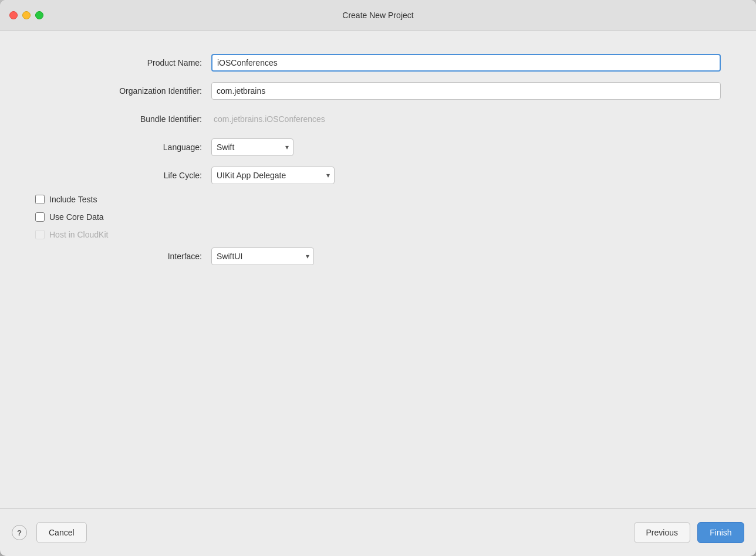 The height and width of the screenshot is (556, 756). Describe the element at coordinates (123, 91) in the screenshot. I see `org-identifier-label: Organization Identifier:` at that location.